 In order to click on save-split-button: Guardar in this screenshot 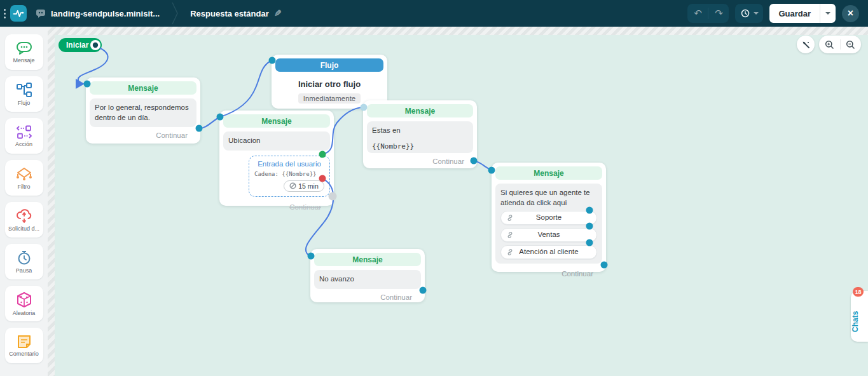, I will do `click(803, 13)`.